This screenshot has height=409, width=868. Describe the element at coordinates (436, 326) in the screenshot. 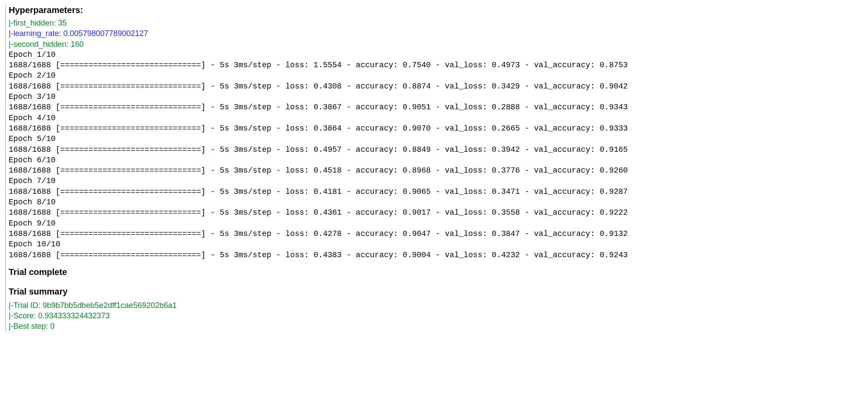

I see `summary-best-step: |-Best step: 0` at that location.